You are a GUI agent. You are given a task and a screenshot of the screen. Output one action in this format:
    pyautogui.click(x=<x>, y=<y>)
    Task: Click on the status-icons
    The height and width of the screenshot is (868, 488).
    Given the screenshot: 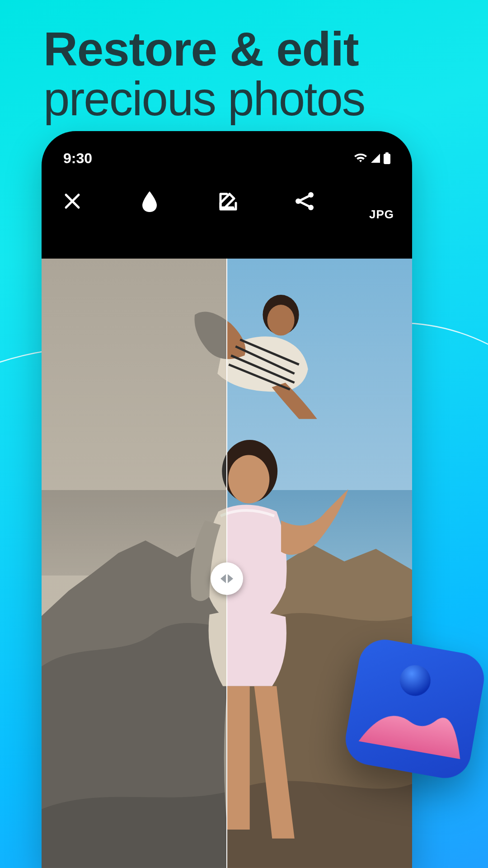 What is the action you would take?
    pyautogui.click(x=372, y=158)
    